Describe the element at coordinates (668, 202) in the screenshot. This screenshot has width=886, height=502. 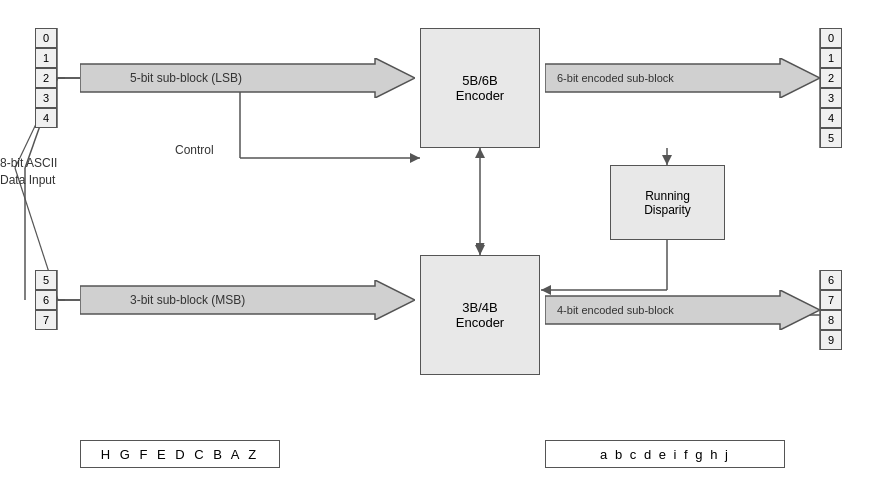
I see `running-disparity-box: RunningDisparity` at that location.